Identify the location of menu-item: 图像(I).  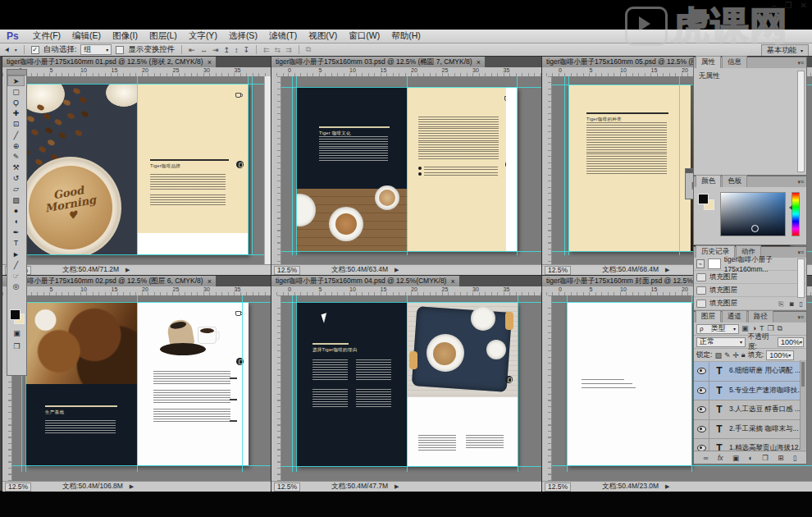
(125, 36).